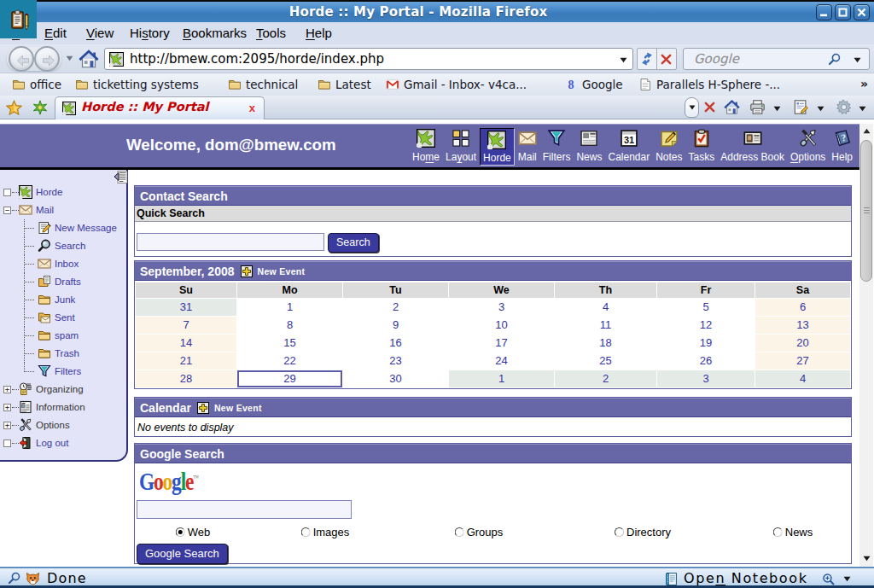 The height and width of the screenshot is (588, 874). Describe the element at coordinates (290, 307) in the screenshot. I see `day-cell: 1` at that location.